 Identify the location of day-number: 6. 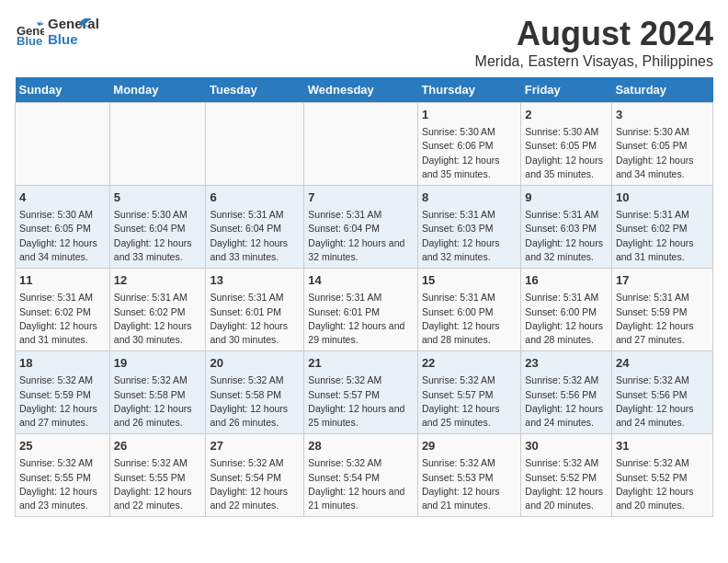
(255, 198).